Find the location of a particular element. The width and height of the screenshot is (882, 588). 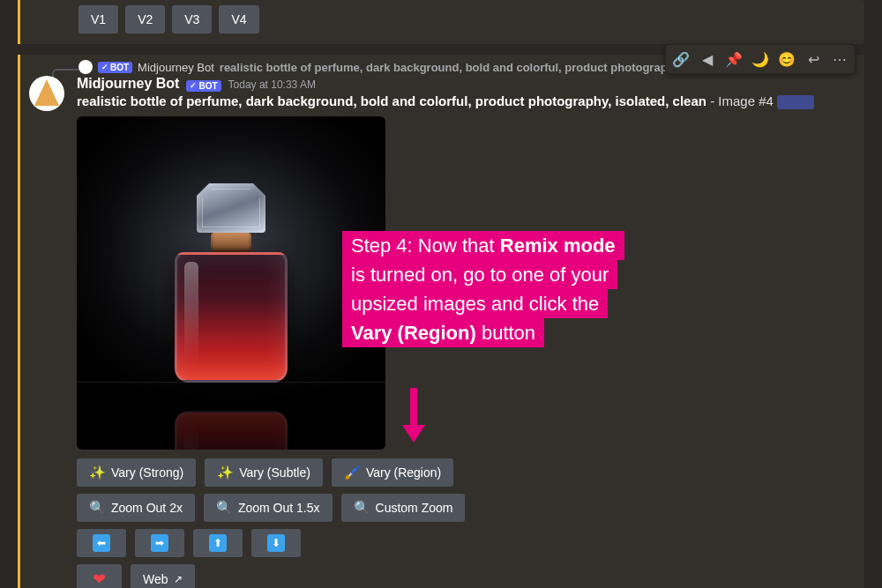

action-row-3: ⬅➡⬆⬇ is located at coordinates (466, 543).